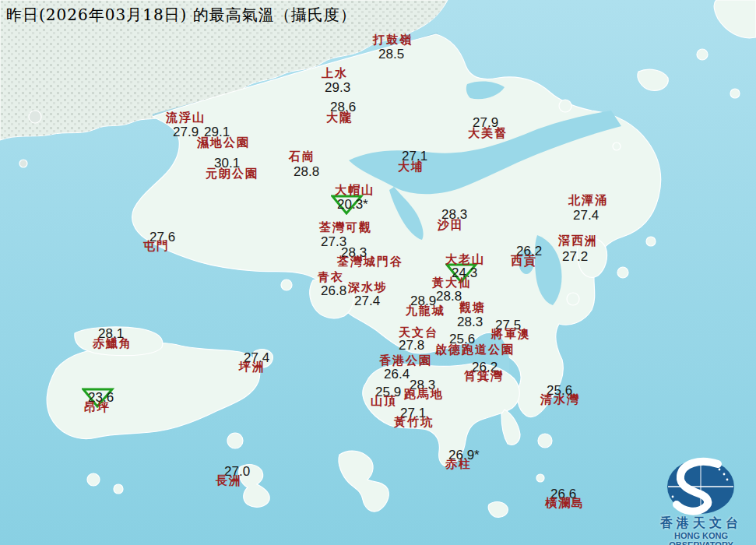 The image size is (756, 545). I want to click on station-name: 黃大仙, so click(452, 283).